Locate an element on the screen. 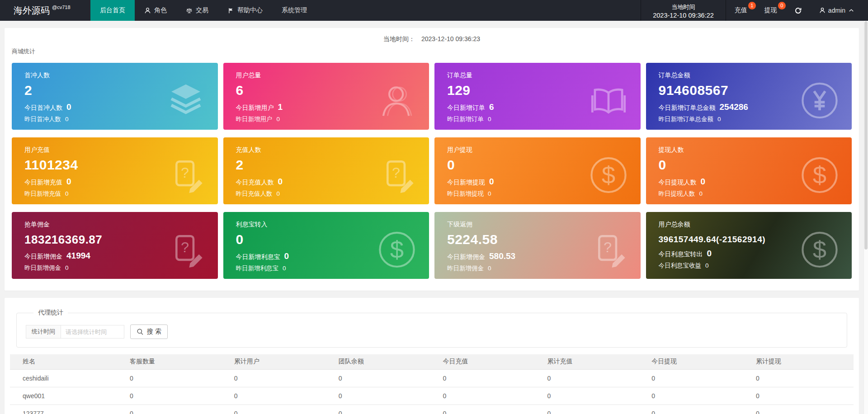 The width and height of the screenshot is (868, 414). page-scrollbar is located at coordinates (866, 217).